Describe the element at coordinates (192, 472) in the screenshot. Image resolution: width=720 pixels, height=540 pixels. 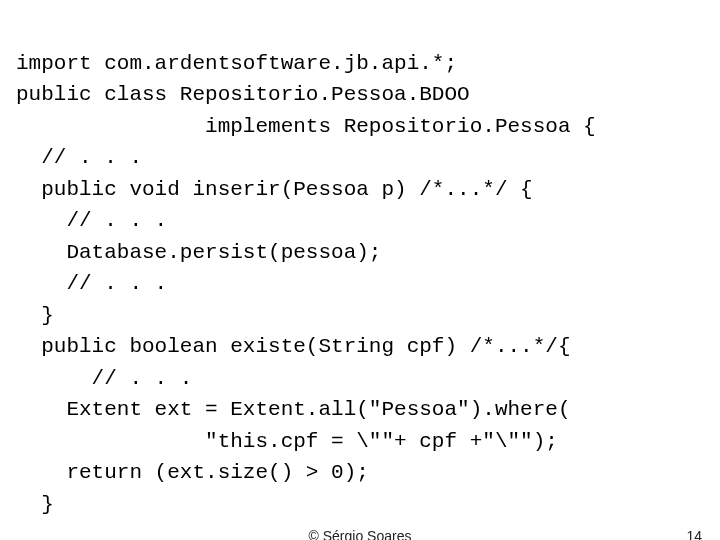
I see `code-line: return (ext.size() > 0);` at that location.